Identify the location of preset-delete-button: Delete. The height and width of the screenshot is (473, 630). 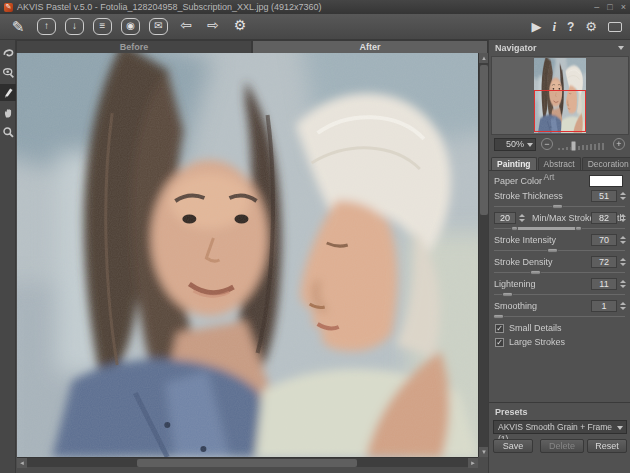
(562, 446).